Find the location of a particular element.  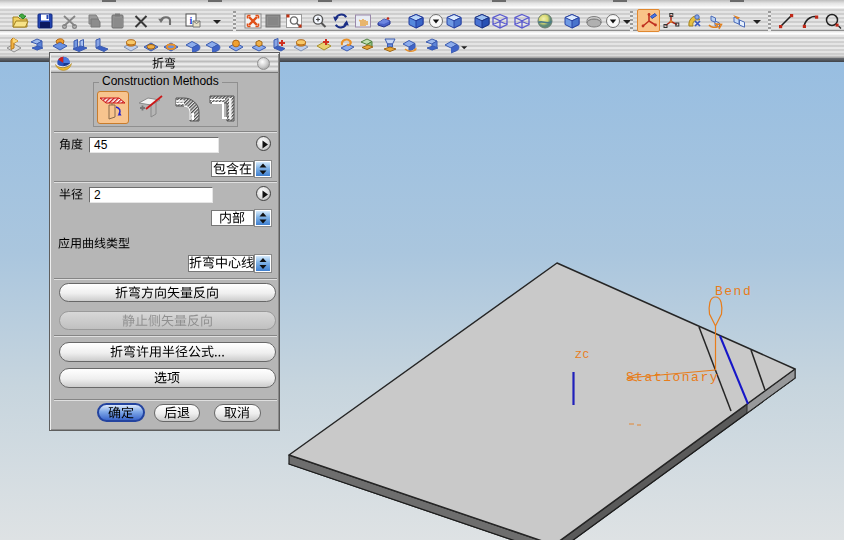

svg-text: ZC is located at coordinates (582, 355).